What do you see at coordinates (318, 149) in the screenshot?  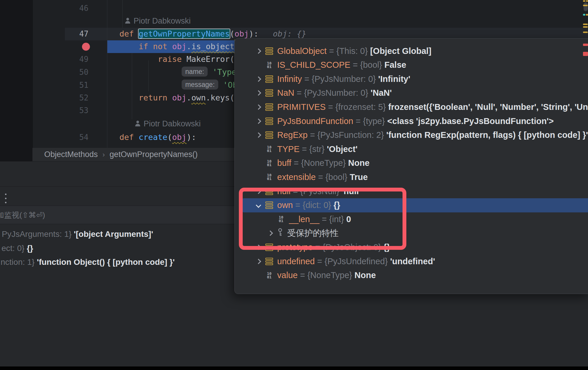 I see `variable-type: {str}` at bounding box center [318, 149].